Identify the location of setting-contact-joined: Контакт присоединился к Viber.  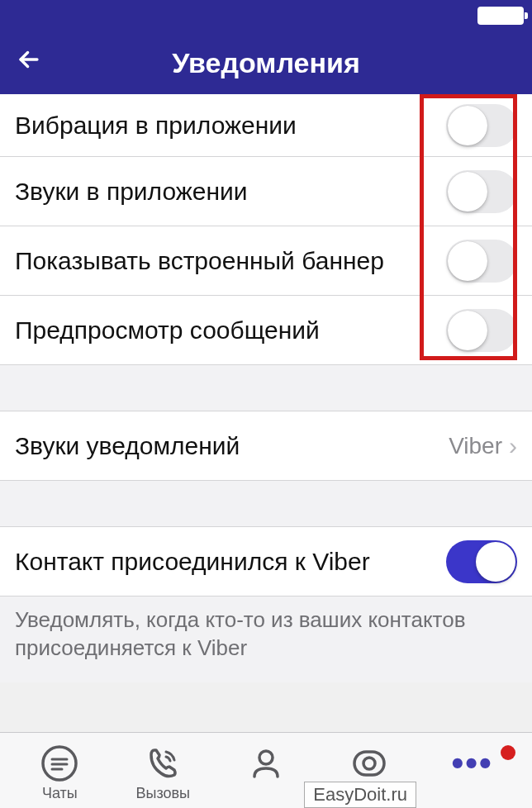
(266, 562).